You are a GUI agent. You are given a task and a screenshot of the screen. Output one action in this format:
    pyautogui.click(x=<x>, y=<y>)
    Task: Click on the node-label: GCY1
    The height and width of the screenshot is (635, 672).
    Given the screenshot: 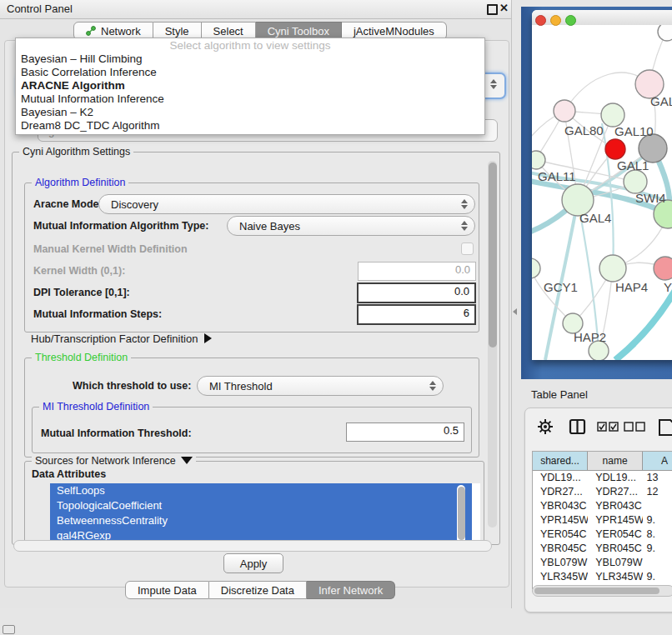 What is the action you would take?
    pyautogui.click(x=560, y=287)
    